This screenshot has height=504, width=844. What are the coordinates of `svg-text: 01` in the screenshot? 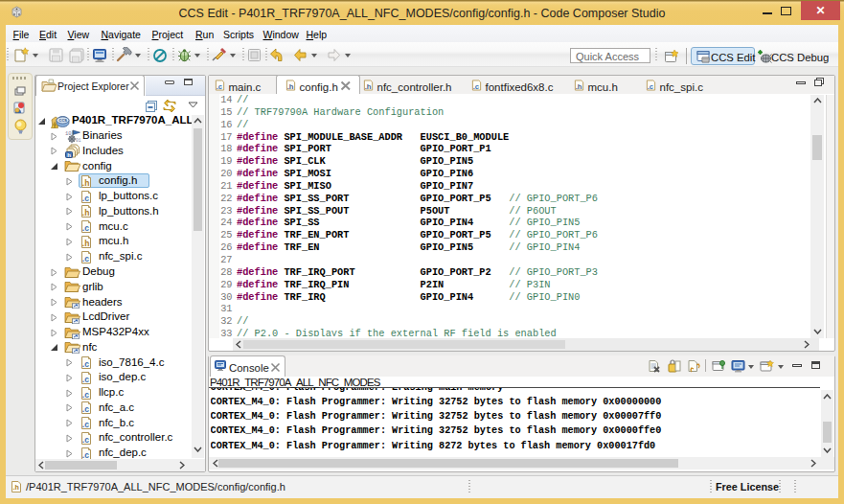 It's located at (79, 140).